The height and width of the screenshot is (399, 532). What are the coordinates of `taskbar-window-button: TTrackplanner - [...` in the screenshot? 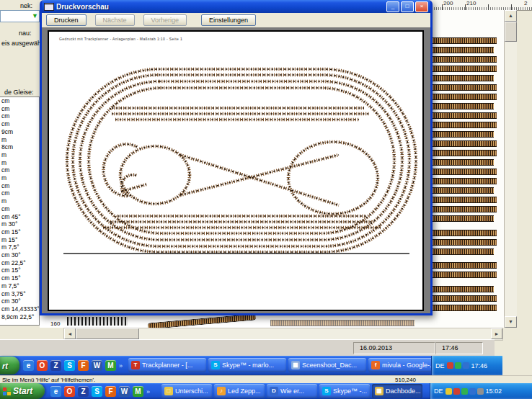 It's located at (167, 365).